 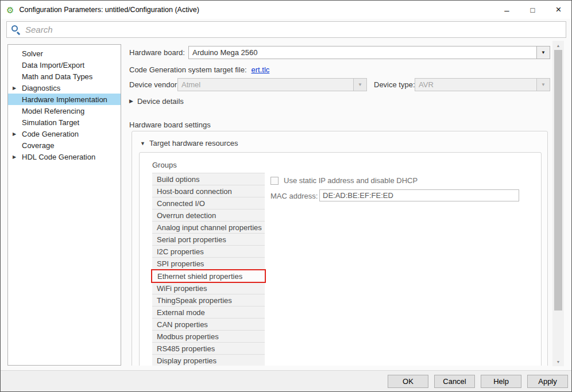 I want to click on device-details-label: Device details, so click(x=161, y=101).